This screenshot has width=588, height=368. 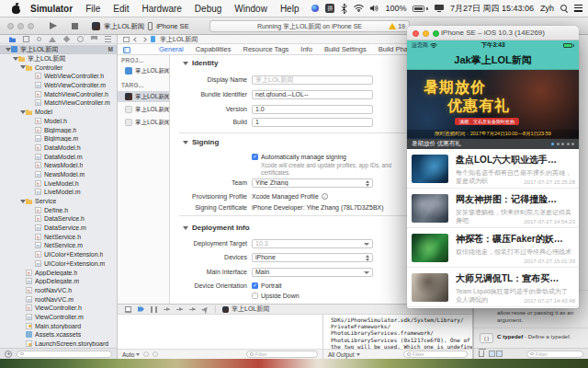 I want to click on promo-banner: 暑期放价 优惠有礼 满赠、宝石及装备限时抢购 限时抢购时间：2017年7月24日…, so click(x=492, y=105).